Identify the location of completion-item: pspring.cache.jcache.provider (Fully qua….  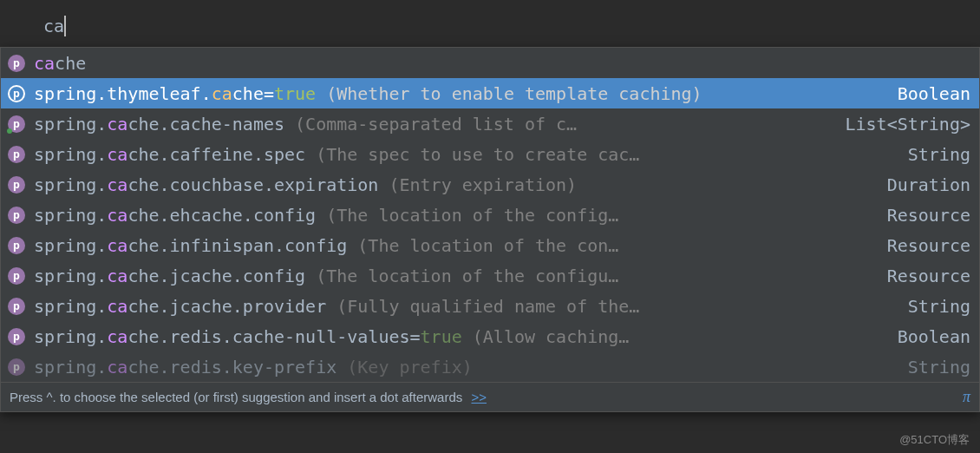
(490, 305).